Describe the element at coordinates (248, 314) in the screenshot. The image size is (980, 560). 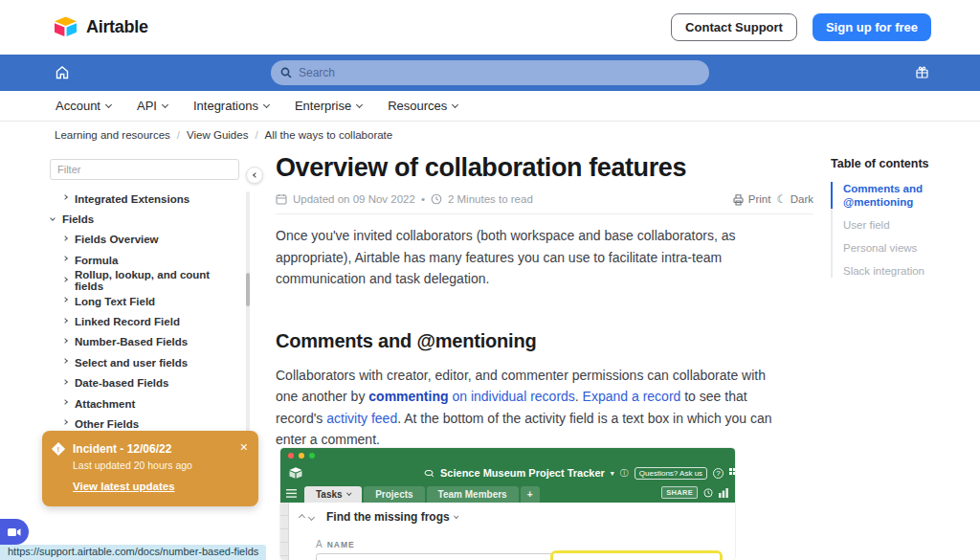
I see `sidebar-scrollbar` at that location.